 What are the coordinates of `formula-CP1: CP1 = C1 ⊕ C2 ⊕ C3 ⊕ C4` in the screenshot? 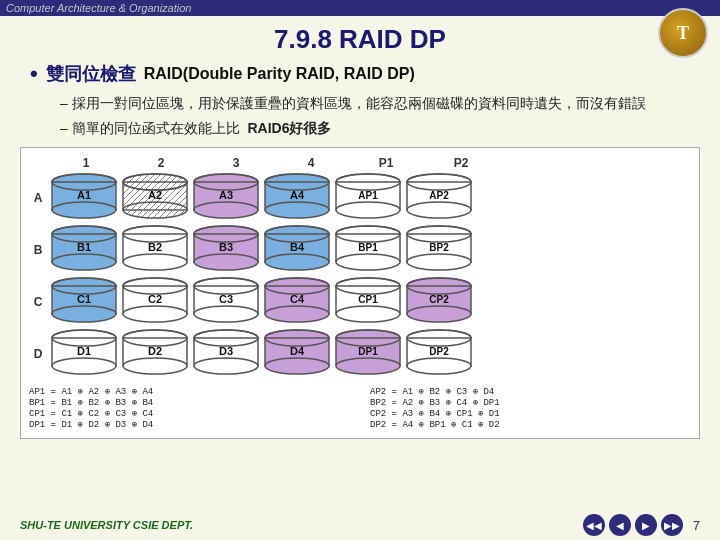 It's located at (190, 414).